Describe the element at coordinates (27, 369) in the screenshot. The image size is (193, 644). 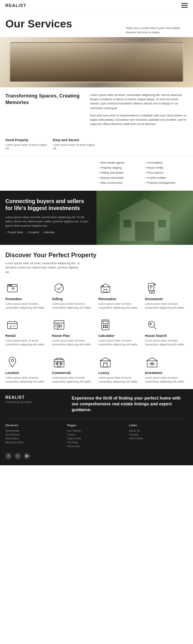
I see `service-card-location: Location Lorem ipsum dolor sit amet, con…` at that location.